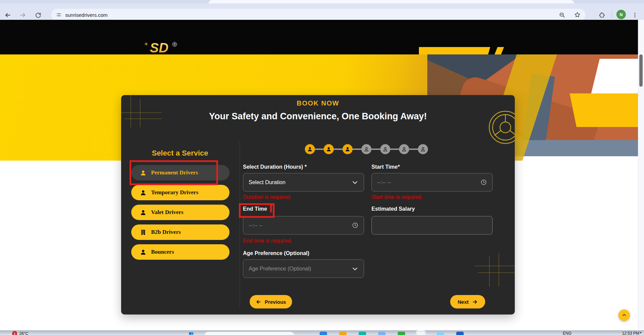 This screenshot has width=644, height=335. Describe the element at coordinates (180, 193) in the screenshot. I see `service-button-temporary-drivers: Temporary Drivers` at that location.